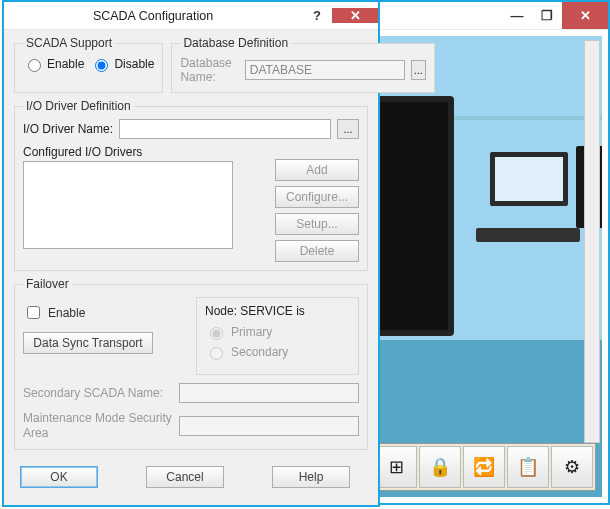  What do you see at coordinates (266, 311) in the screenshot?
I see `node-name: SERVICE` at bounding box center [266, 311].